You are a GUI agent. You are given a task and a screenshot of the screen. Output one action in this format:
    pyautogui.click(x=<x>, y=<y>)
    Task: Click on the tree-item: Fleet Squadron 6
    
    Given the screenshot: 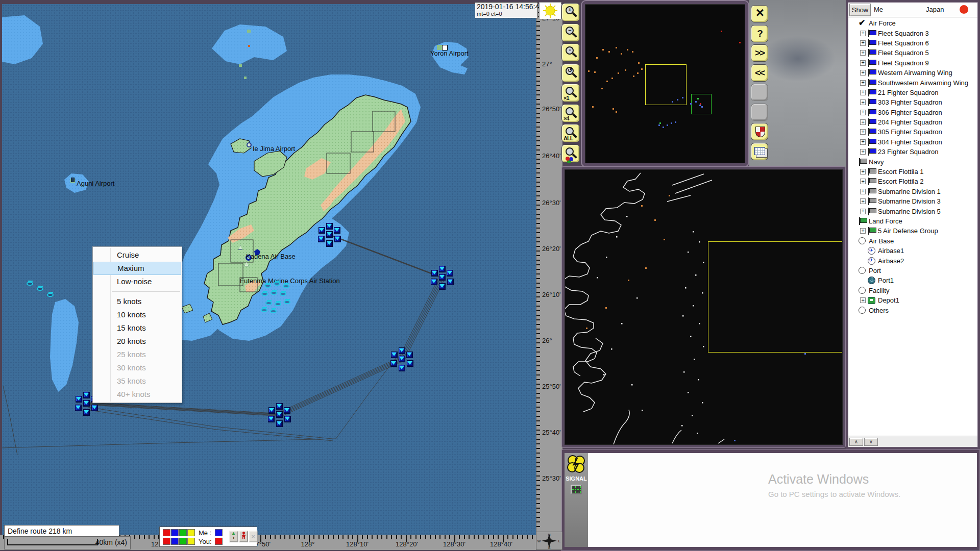 What is the action you would take?
    pyautogui.click(x=919, y=43)
    